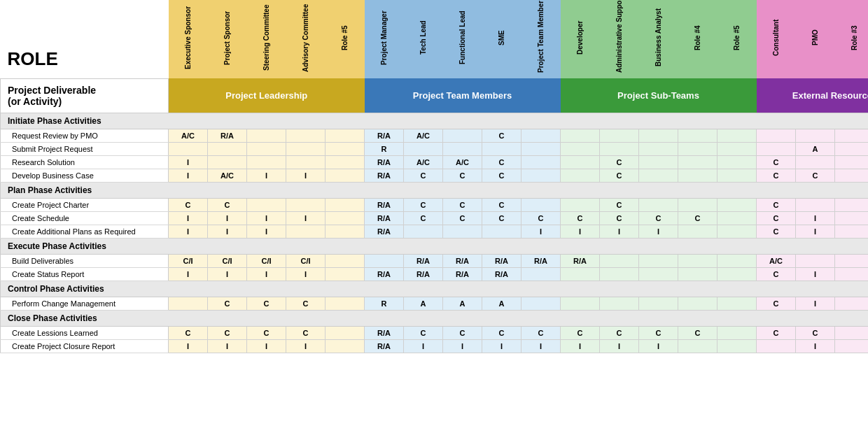 Image resolution: width=868 pixels, height=433 pixels. Describe the element at coordinates (435, 136) in the screenshot. I see `data-row: Request Review by PMOA/CR/AR/AA/CC` at that location.